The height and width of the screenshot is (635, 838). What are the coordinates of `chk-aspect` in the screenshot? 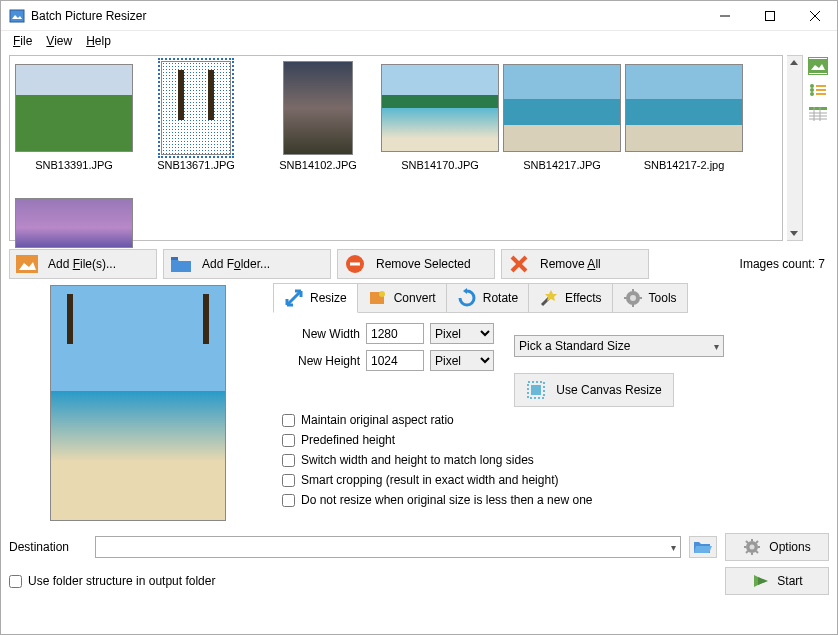 It's located at (288, 420).